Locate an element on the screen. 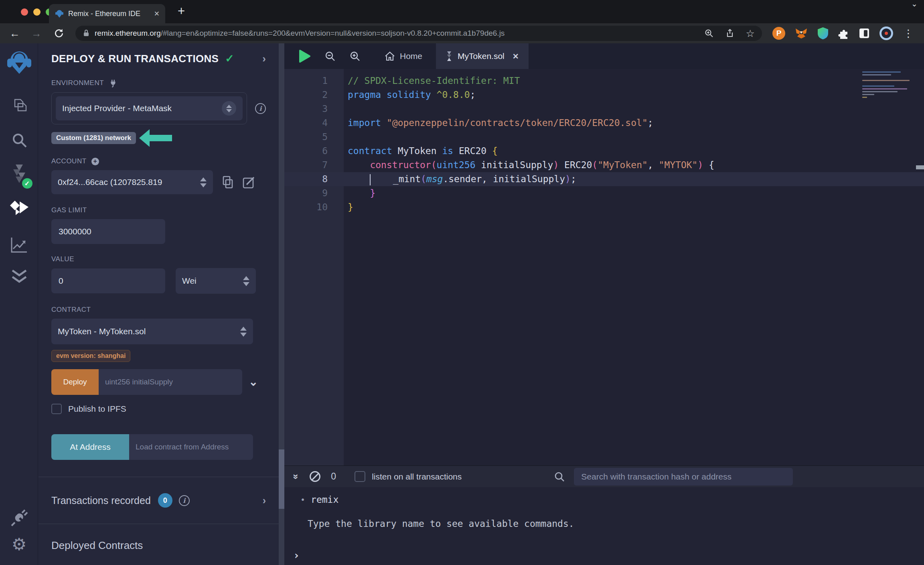 The image size is (924, 565). back-button: ← is located at coordinates (15, 34).